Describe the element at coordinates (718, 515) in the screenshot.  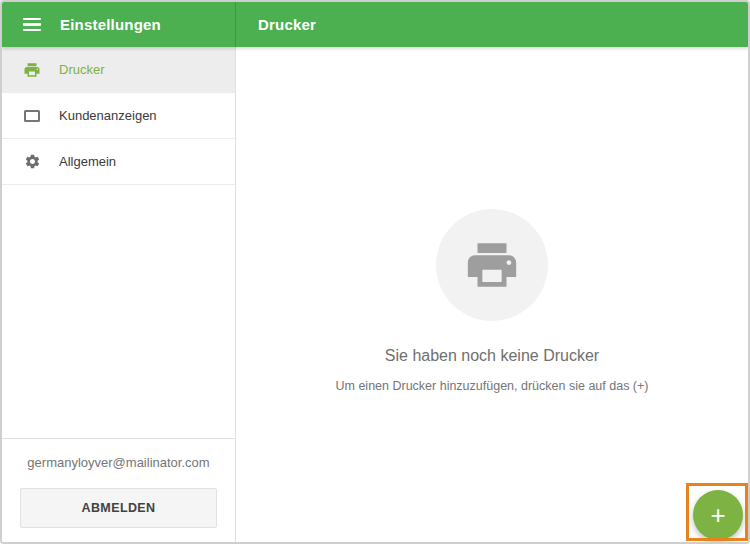
I see `add-printer-fab: +` at that location.